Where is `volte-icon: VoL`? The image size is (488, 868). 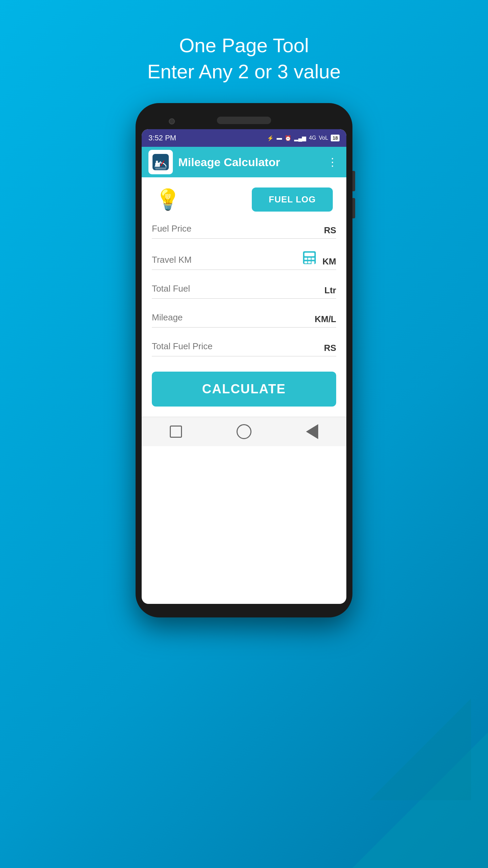 volte-icon: VoL is located at coordinates (324, 138).